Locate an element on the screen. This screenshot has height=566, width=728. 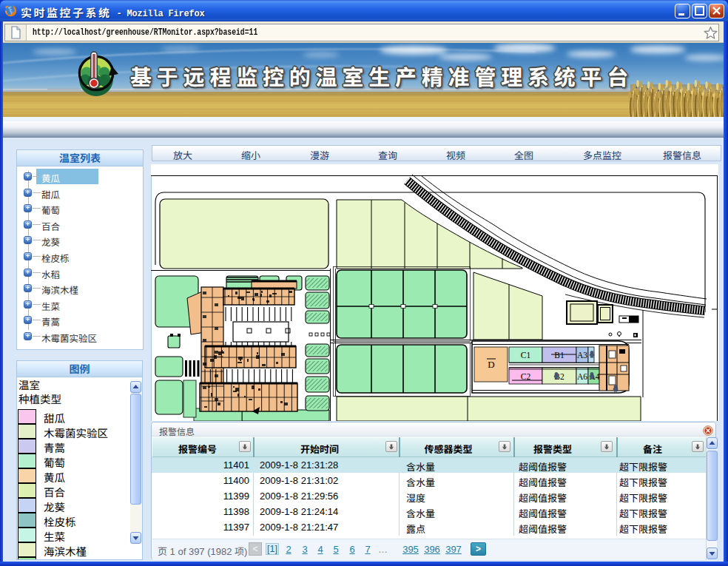
svg-text: C2 is located at coordinates (526, 377).